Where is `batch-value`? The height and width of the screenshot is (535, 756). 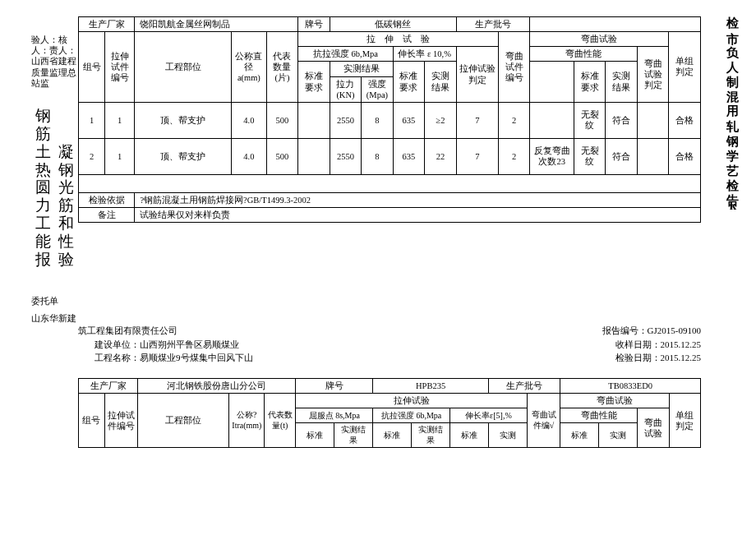 batch-value is located at coordinates (615, 25).